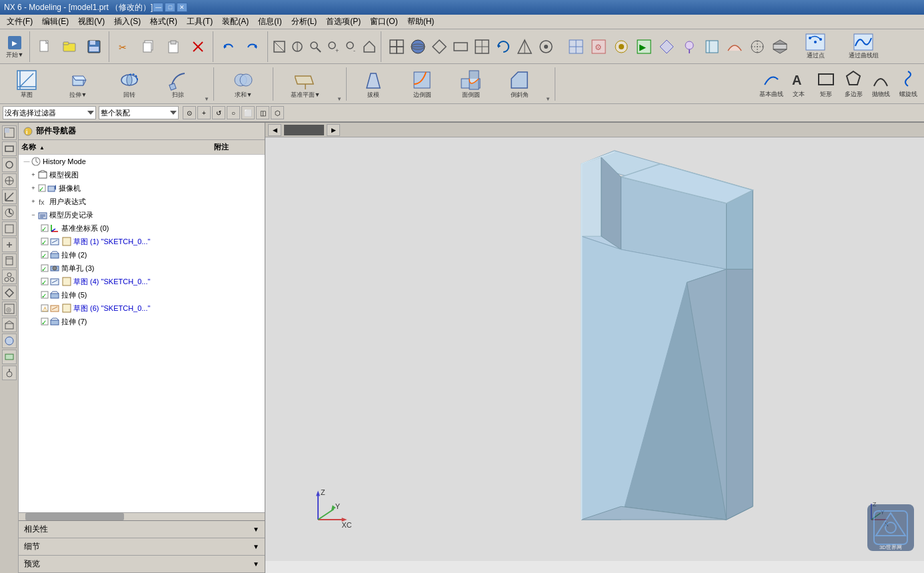 The image size is (924, 573). I want to click on vp-tab, so click(304, 130).